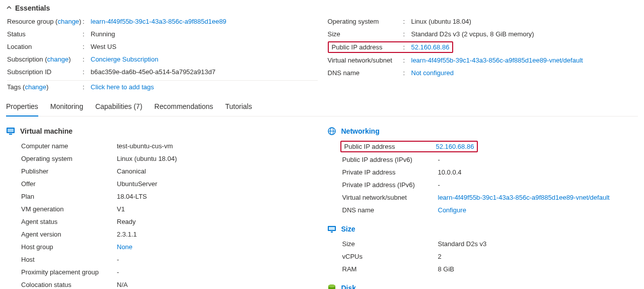 The width and height of the screenshot is (644, 289). What do you see at coordinates (390, 146) in the screenshot?
I see `prop-label: Public IP address` at bounding box center [390, 146].